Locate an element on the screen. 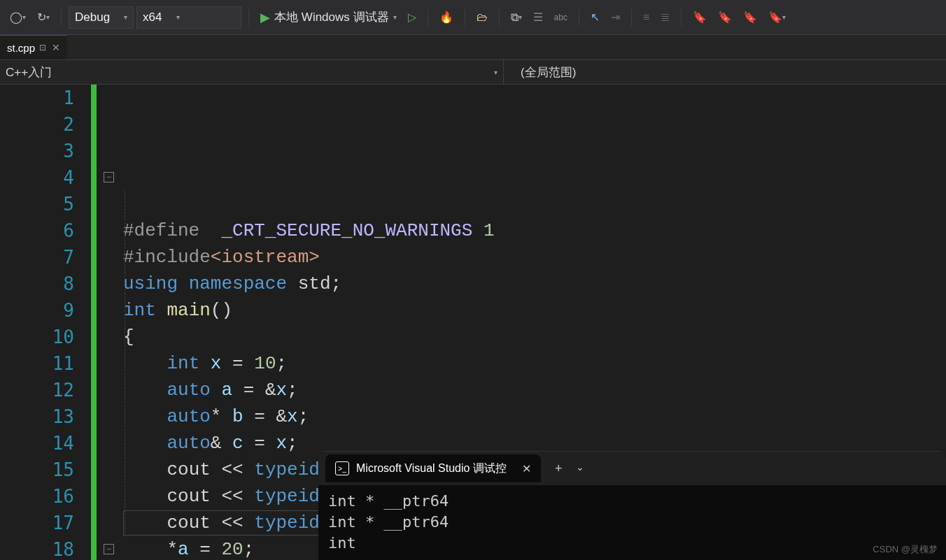 This screenshot has width=946, height=560. code-line: int x = 10; is located at coordinates (535, 364).